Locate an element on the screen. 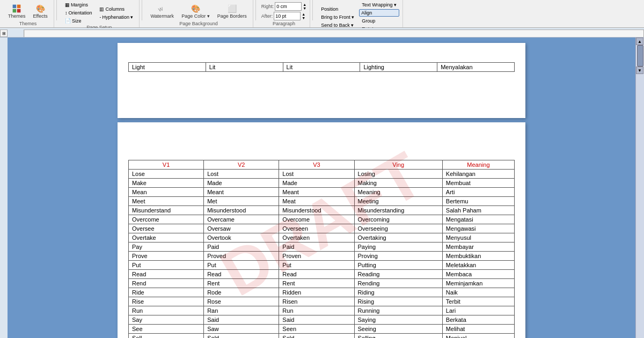 This screenshot has height=338, width=644. themes-label: Themes is located at coordinates (17, 16).